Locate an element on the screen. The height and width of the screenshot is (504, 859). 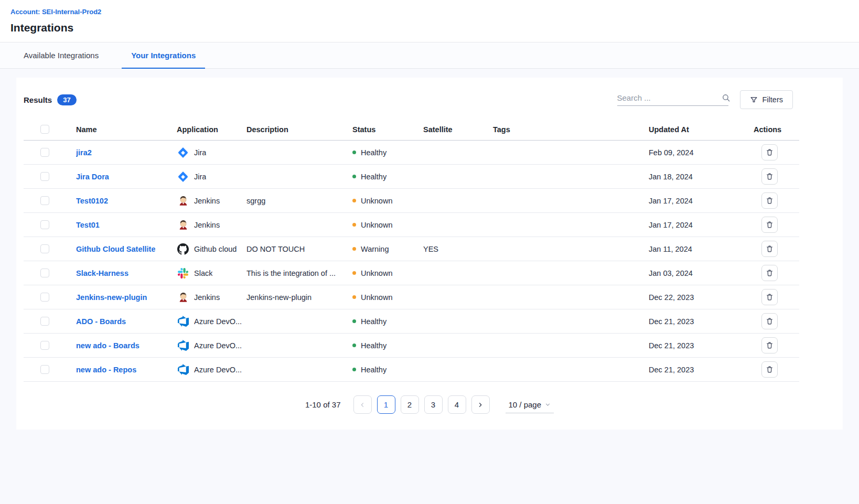
select-all-checkbox is located at coordinates (45, 129).